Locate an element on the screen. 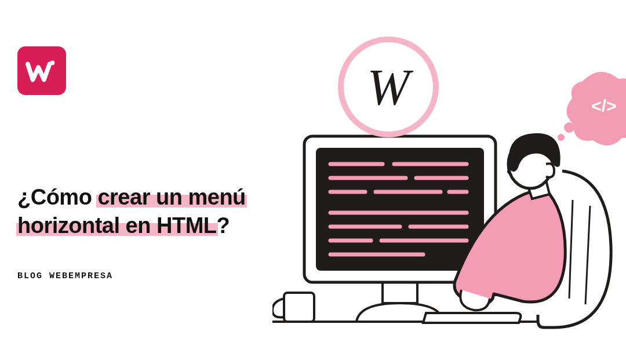 The image size is (626, 364). brand-logo is located at coordinates (42, 71).